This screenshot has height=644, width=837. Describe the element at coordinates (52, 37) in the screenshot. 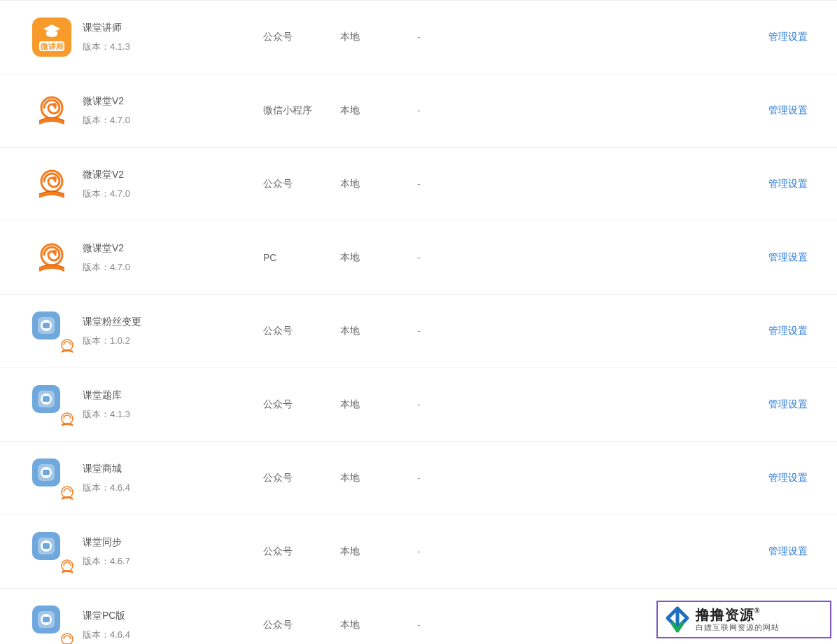

I see `app-icon-weijiangshi` at that location.